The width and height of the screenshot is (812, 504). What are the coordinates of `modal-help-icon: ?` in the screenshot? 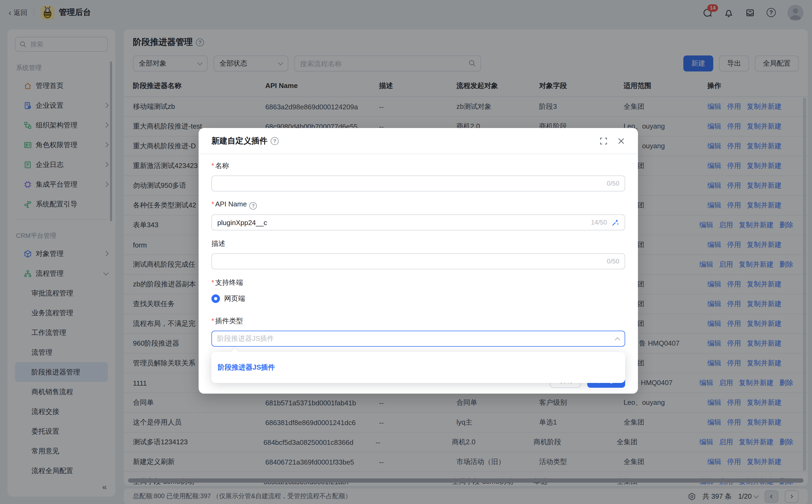 It's located at (275, 141).